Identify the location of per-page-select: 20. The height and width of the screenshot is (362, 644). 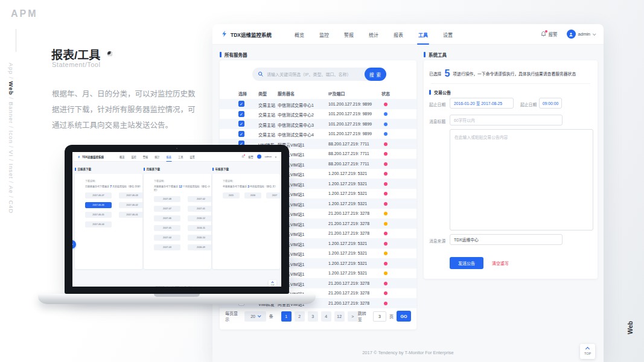
(255, 316).